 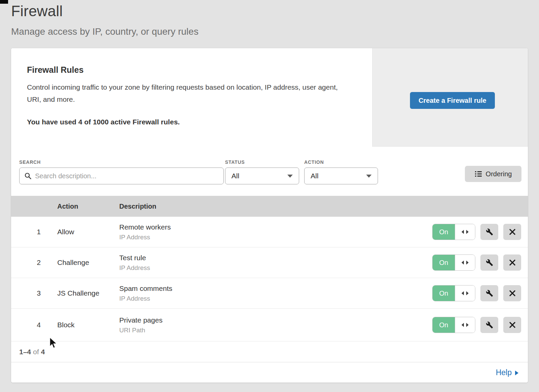 What do you see at coordinates (25, 352) in the screenshot?
I see `pagination-range: 1–4` at bounding box center [25, 352].